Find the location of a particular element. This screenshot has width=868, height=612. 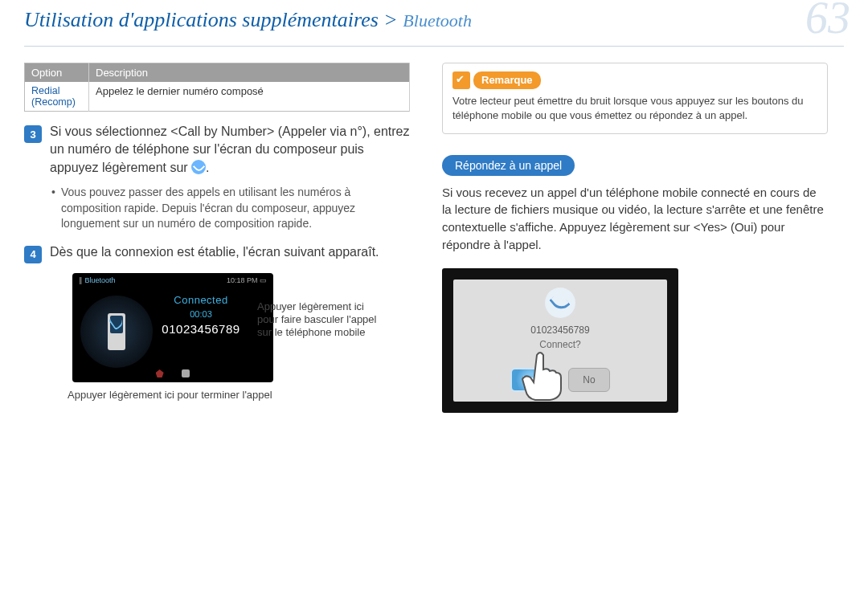

note-text: Votre lecteur peut émettre du bruit lors… is located at coordinates (635, 108).